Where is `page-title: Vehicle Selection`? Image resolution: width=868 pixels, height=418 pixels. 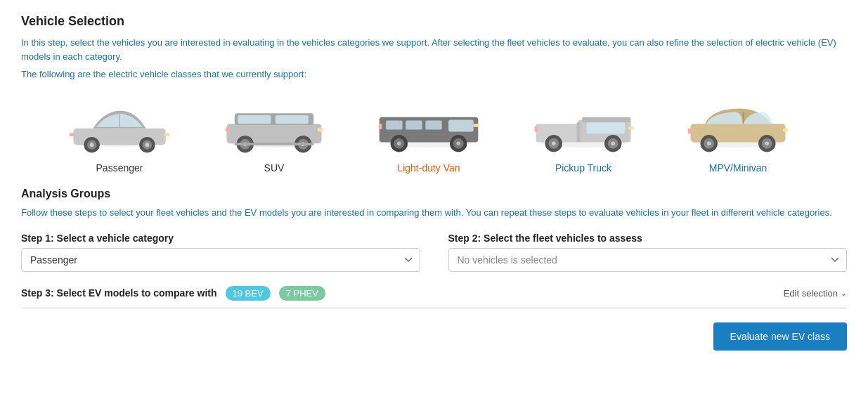 page-title: Vehicle Selection is located at coordinates (434, 21).